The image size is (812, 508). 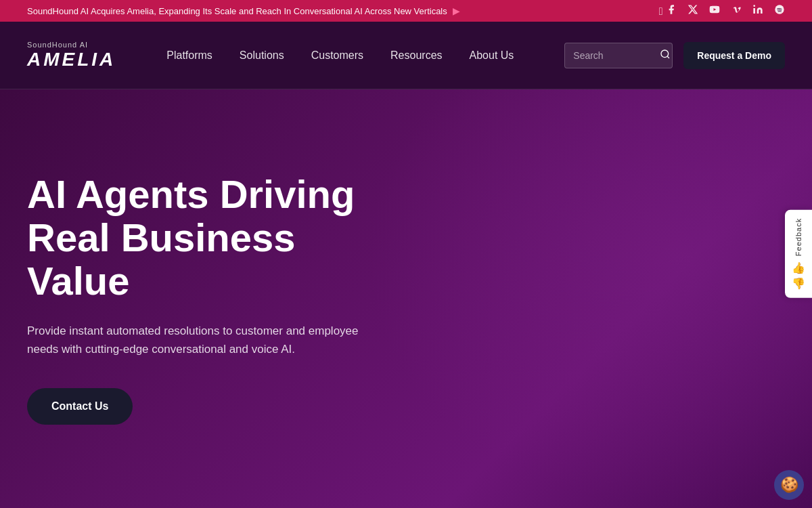 I want to click on thumbs-down-icon: 👎, so click(x=798, y=283).